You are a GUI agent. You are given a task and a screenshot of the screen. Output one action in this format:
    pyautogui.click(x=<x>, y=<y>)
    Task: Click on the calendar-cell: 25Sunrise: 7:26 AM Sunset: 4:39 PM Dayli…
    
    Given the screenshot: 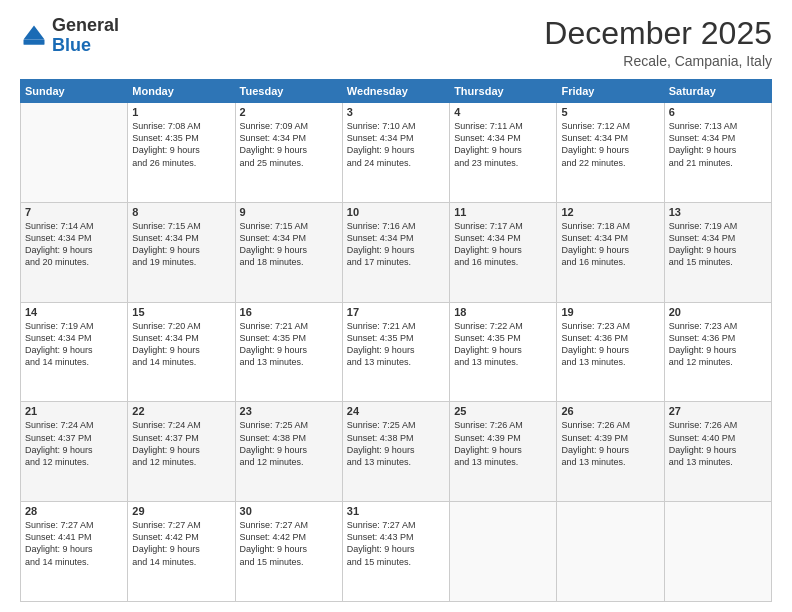 What is the action you would take?
    pyautogui.click(x=504, y=452)
    